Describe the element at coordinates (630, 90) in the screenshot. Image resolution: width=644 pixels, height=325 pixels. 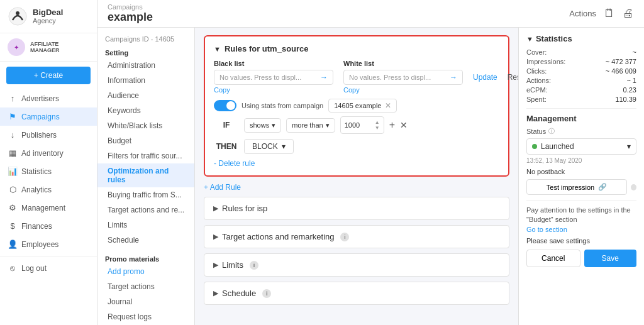
I see `ecpm-value: 0.23` at that location.